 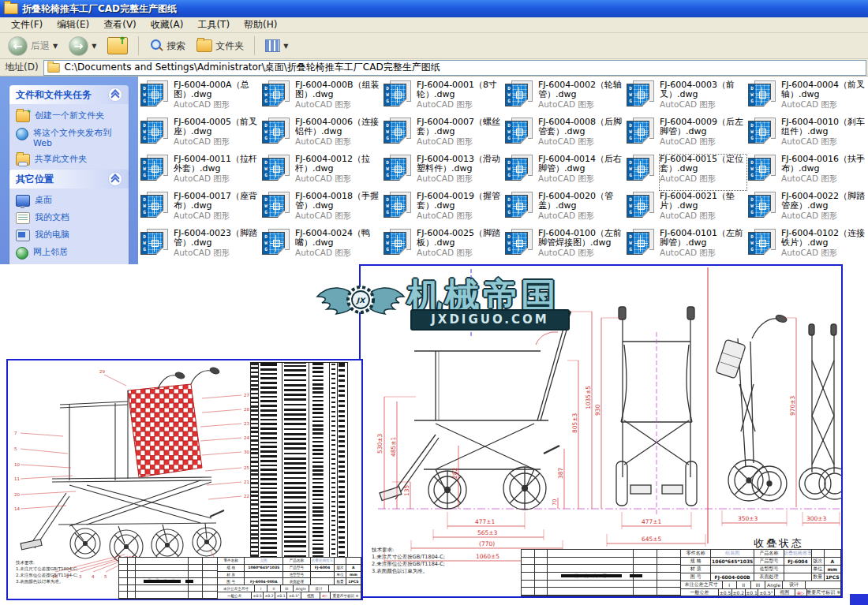 What do you see at coordinates (825, 90) in the screenshot?
I see `file-name: FJ-6004-0004（前叉轴）.dwg` at bounding box center [825, 90].